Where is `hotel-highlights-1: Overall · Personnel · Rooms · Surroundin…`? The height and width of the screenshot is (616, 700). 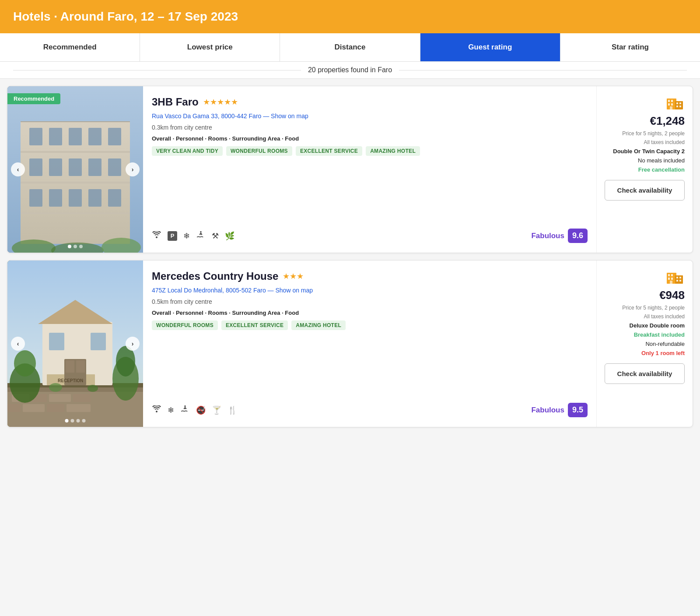
hotel-highlights-1: Overall · Personnel · Rooms · Surroundin… is located at coordinates (370, 138).